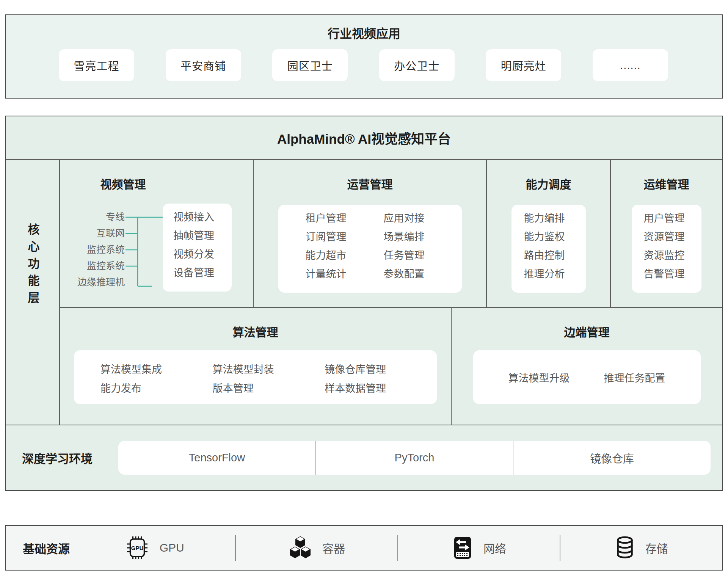 Image resolution: width=728 pixels, height=577 pixels. I want to click on app-chip-more: ......, so click(630, 65).